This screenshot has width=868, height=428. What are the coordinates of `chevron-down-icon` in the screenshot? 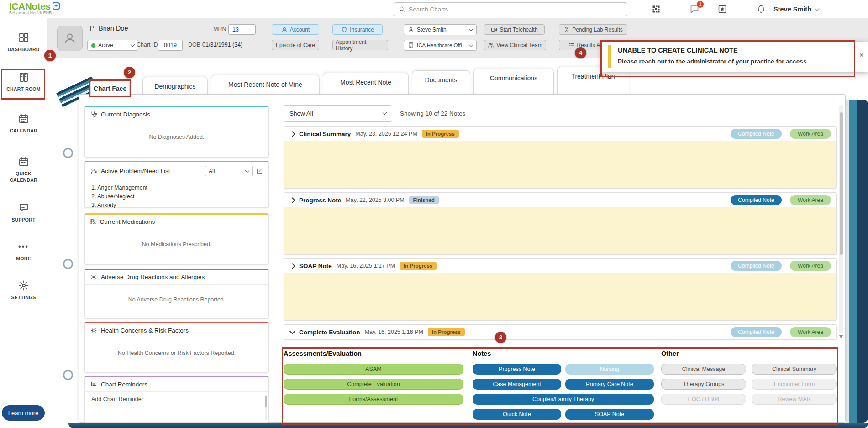 It's located at (133, 45).